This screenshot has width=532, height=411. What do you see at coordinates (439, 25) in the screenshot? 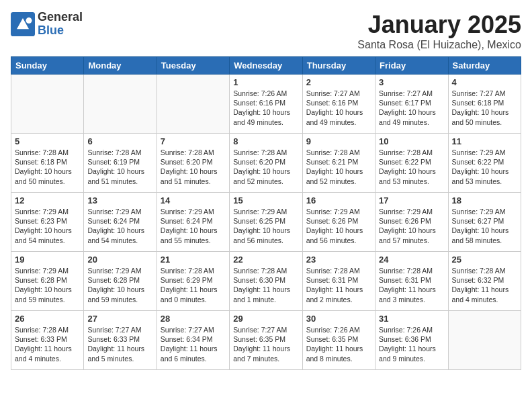
I see `month-title: January 2025` at bounding box center [439, 25].